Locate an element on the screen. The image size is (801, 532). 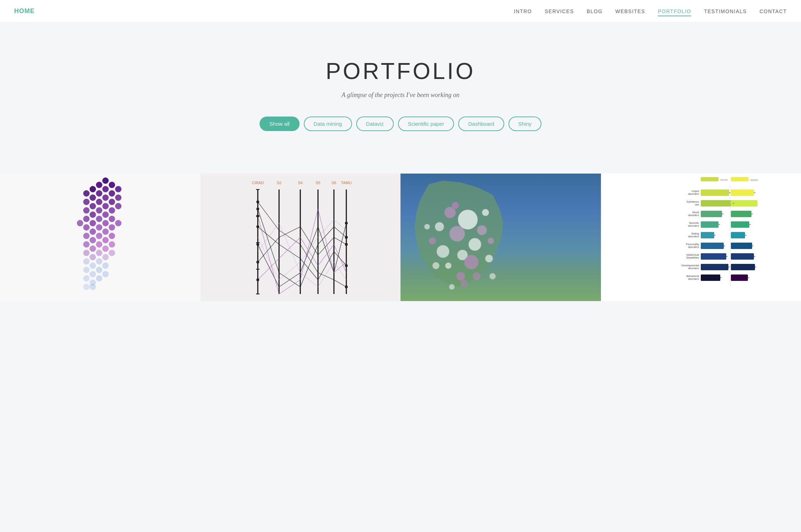
nav-item-websites: WEBSITES is located at coordinates (630, 11).